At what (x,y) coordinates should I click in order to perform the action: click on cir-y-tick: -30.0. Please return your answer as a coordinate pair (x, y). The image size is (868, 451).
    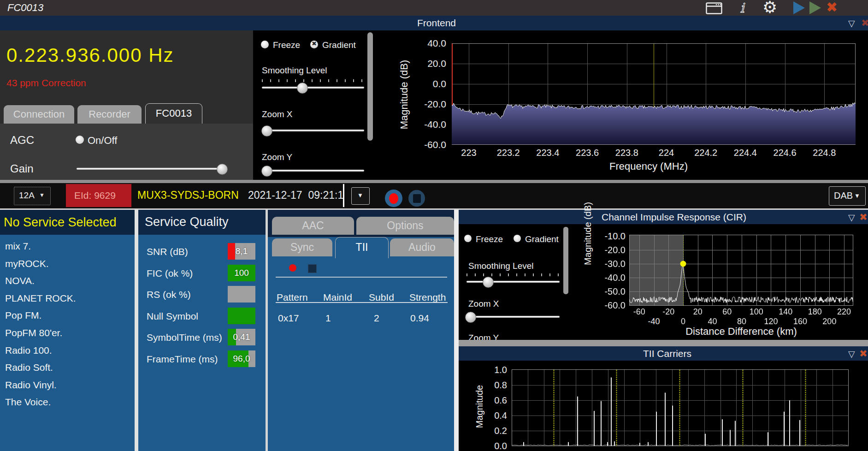
    Looking at the image, I should click on (606, 264).